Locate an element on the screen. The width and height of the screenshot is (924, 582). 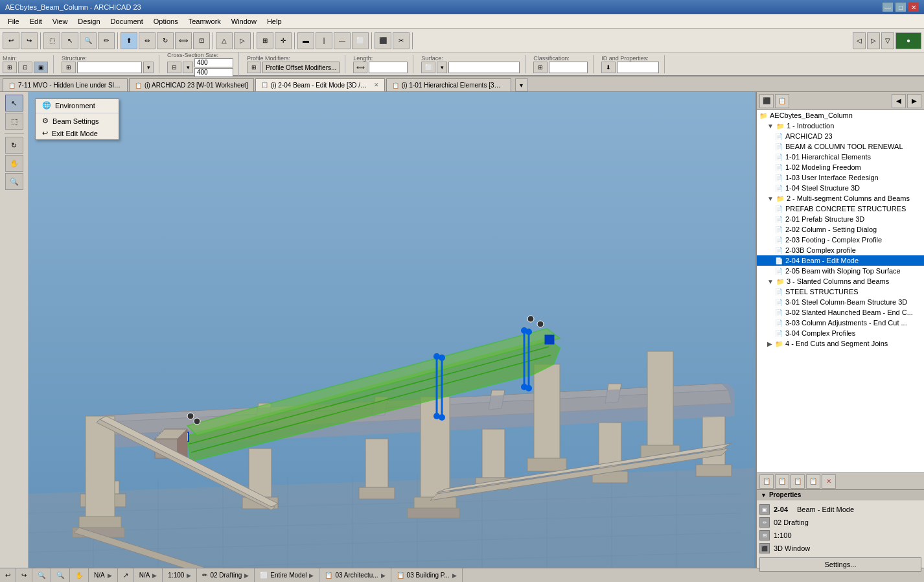
lower-btn4: 📋 is located at coordinates (813, 482).